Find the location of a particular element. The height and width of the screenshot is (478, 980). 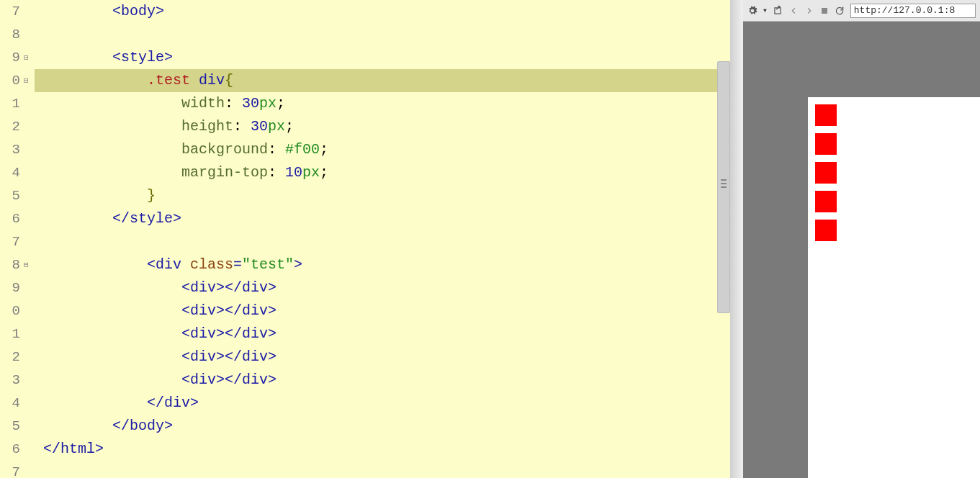

line-number-gutter: 789012345678901234567 is located at coordinates (11, 239).